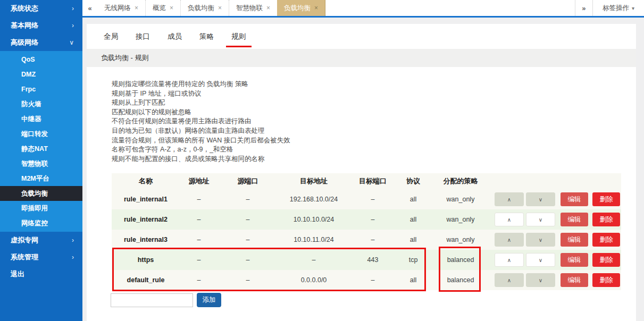 This screenshot has height=321, width=644. What do you see at coordinates (41, 193) in the screenshot?
I see `sidebar-item-load-balance: 负载均衡` at bounding box center [41, 193].